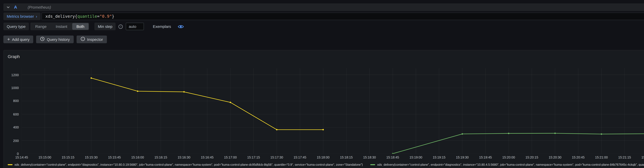  Describe the element at coordinates (184, 157) in the screenshot. I see `x-axis-tick: 15:16:30` at that location.